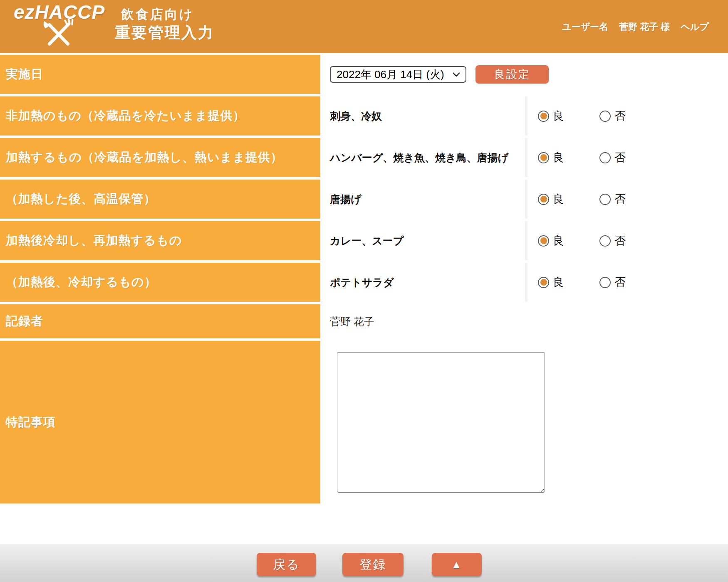  I want to click on back-button: 戻る, so click(286, 565).